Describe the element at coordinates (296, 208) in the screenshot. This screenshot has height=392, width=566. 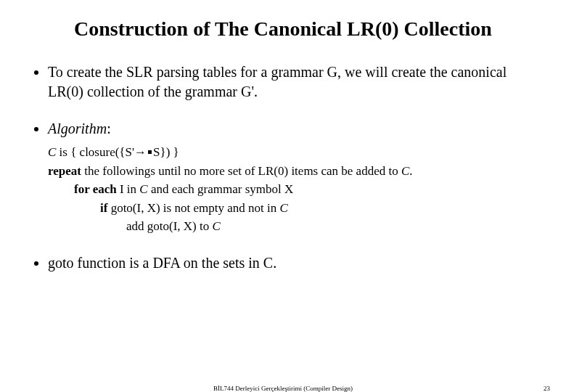
I see `algo-line-4: if goto(I, X) is not empty and not in C` at that location.